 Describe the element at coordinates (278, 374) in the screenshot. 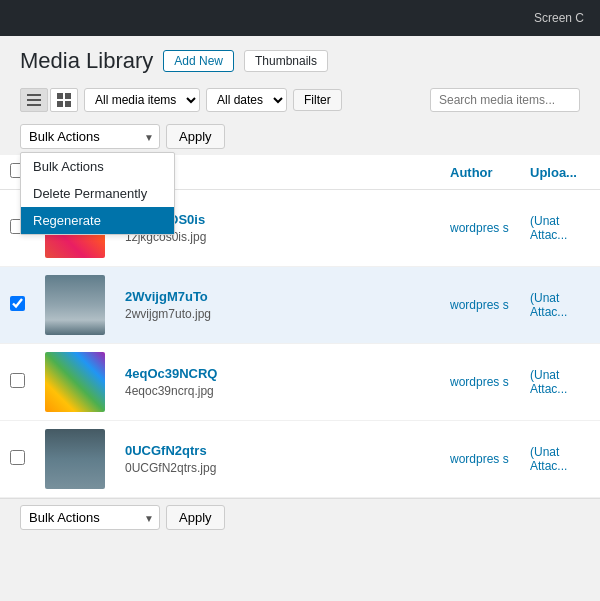

I see `file-link: 4eqOc39NCRQ` at that location.